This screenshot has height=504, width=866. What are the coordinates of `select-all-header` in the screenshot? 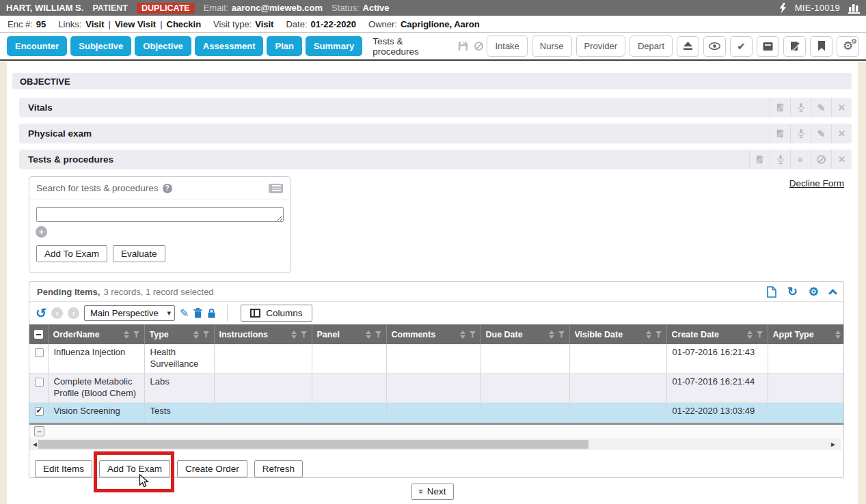 It's located at (38, 335).